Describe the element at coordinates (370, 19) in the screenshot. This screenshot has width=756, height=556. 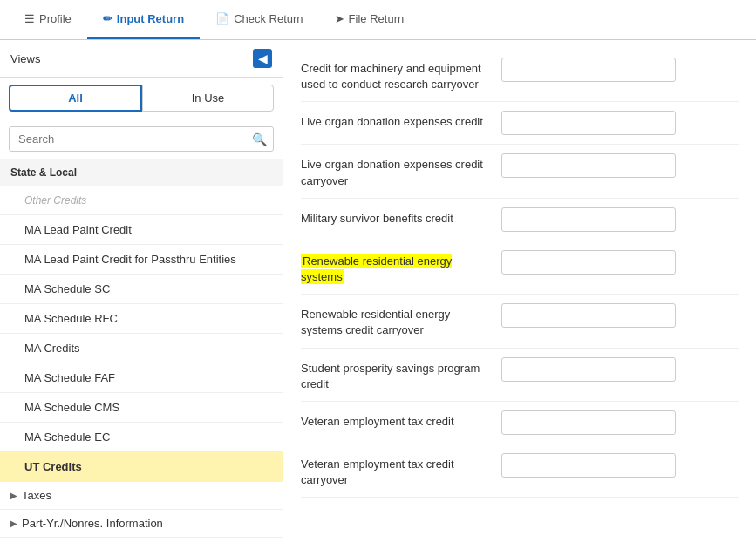
I see `tab-file-return: ➤ File Return` at that location.